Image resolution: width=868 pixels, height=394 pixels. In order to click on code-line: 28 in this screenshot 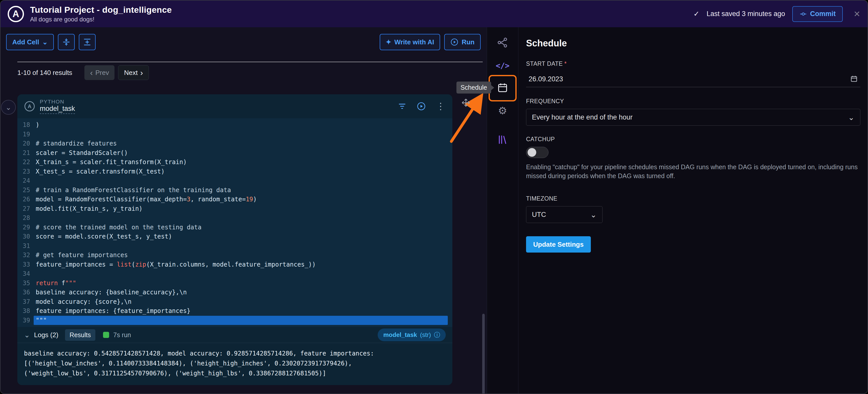, I will do `click(232, 218)`.